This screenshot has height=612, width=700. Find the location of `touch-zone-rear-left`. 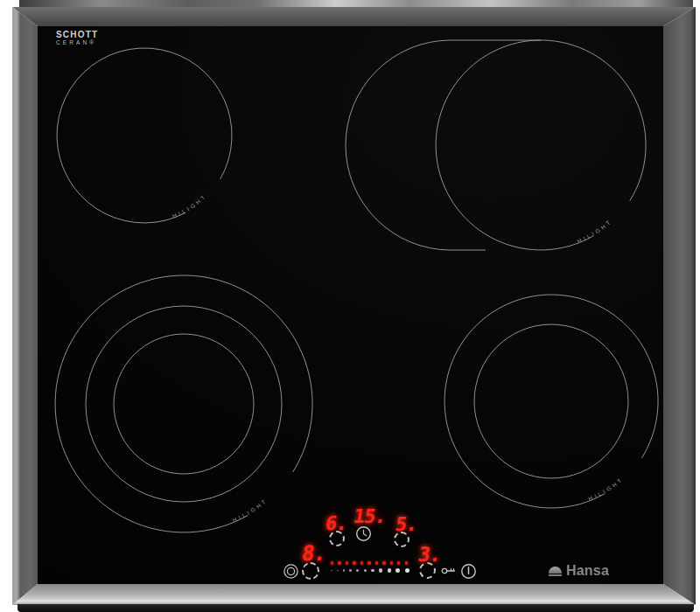

touch-zone-rear-left is located at coordinates (337, 539).